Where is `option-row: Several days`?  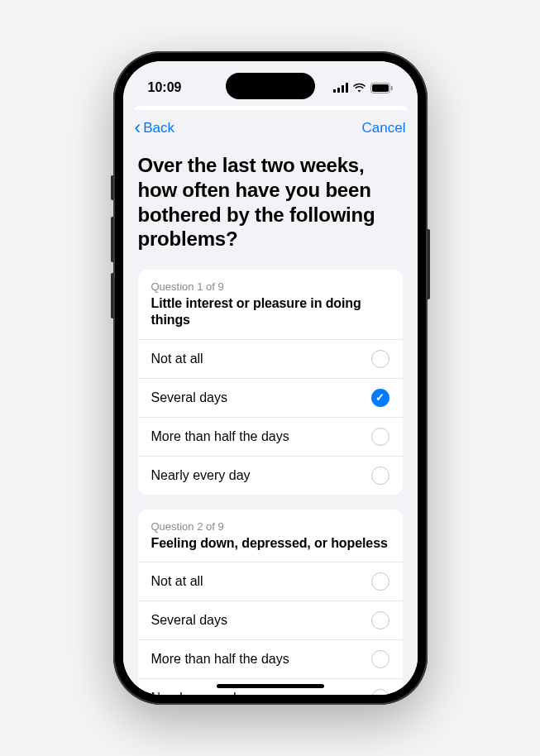 option-row: Several days is located at coordinates (270, 620).